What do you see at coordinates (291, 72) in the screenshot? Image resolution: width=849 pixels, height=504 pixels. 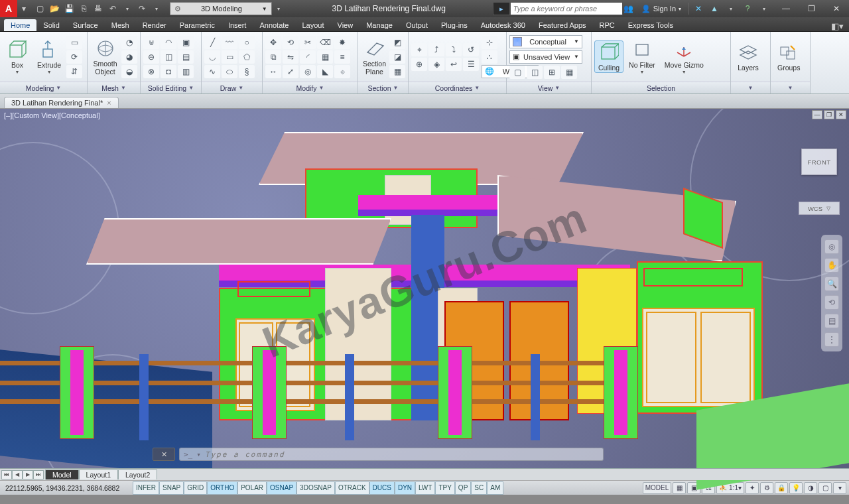 I see `scale-icon: ⤢` at bounding box center [291, 72].